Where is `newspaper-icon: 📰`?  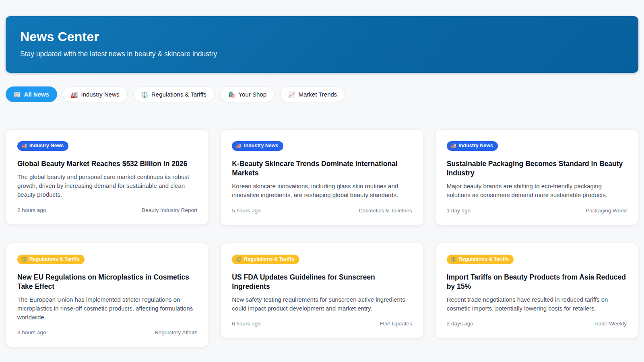
newspaper-icon: 📰 is located at coordinates (17, 95).